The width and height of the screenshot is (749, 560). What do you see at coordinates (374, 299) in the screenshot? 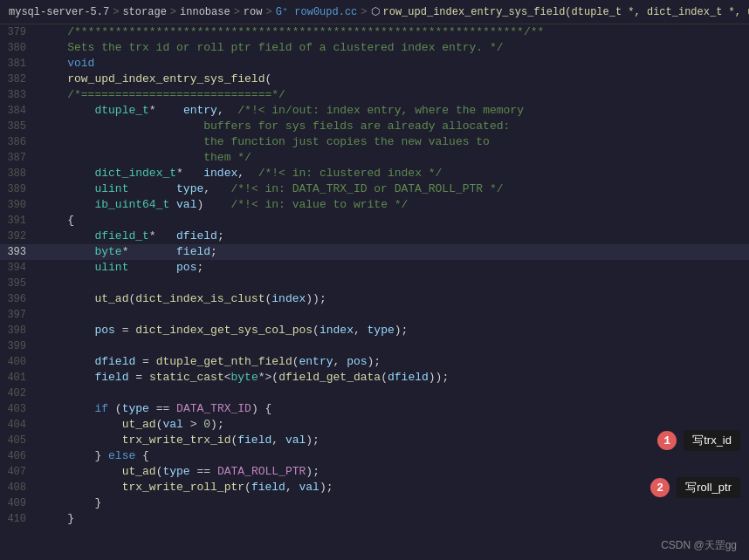
I see `table-row: 396 ut_ad(dict_index_is_clust(index));` at bounding box center [374, 299].